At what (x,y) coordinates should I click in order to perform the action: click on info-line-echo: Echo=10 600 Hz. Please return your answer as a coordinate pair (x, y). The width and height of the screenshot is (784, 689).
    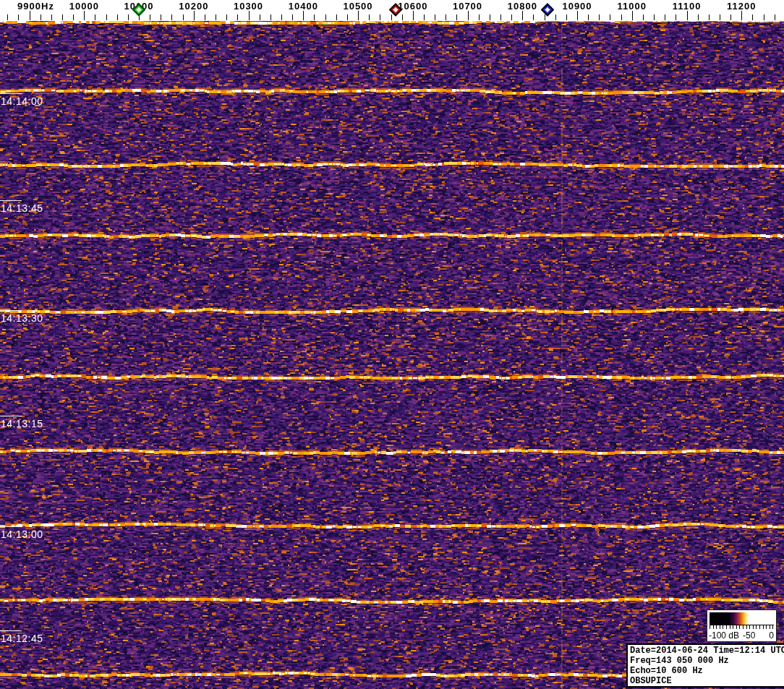
    Looking at the image, I should click on (707, 671).